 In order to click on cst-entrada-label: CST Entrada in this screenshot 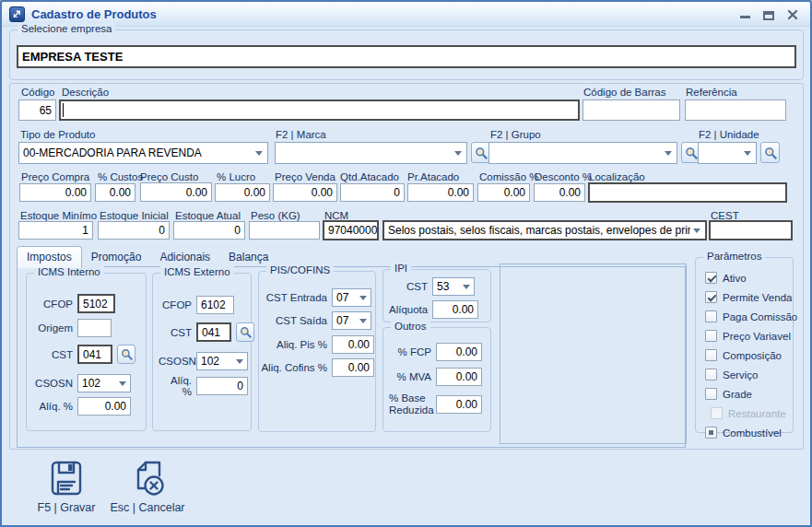, I will do `click(294, 298)`.